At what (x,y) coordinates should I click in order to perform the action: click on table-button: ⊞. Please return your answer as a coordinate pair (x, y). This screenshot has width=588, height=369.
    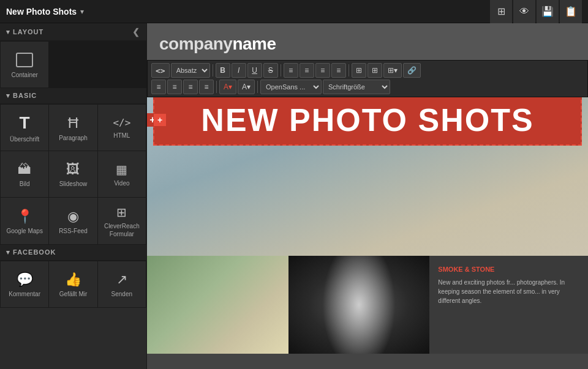
    Looking at the image, I should click on (375, 70).